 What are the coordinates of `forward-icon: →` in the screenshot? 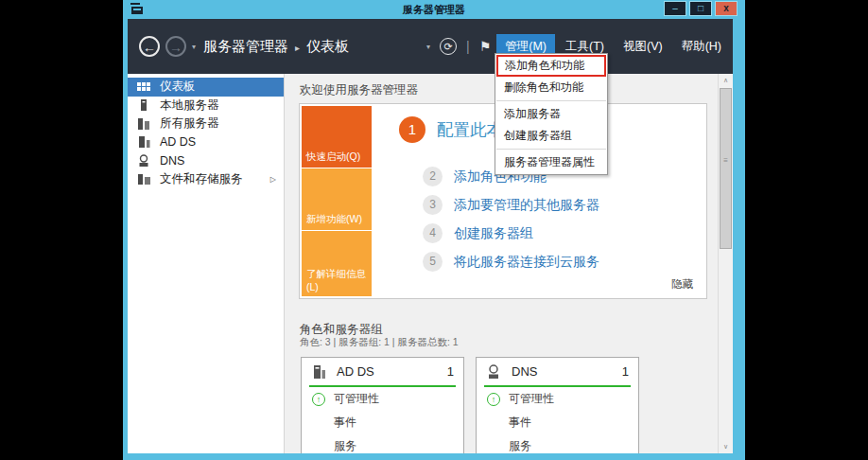 It's located at (176, 47).